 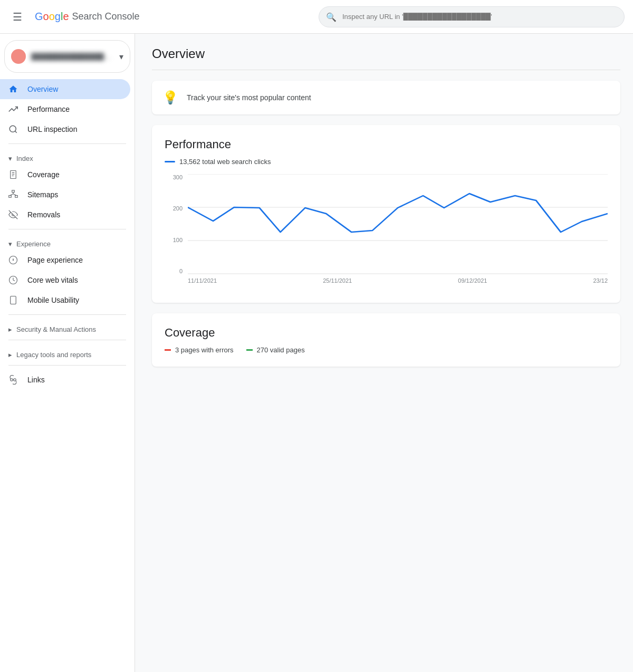 I want to click on coverage-stat-valid: 270 valid pages, so click(x=275, y=350).